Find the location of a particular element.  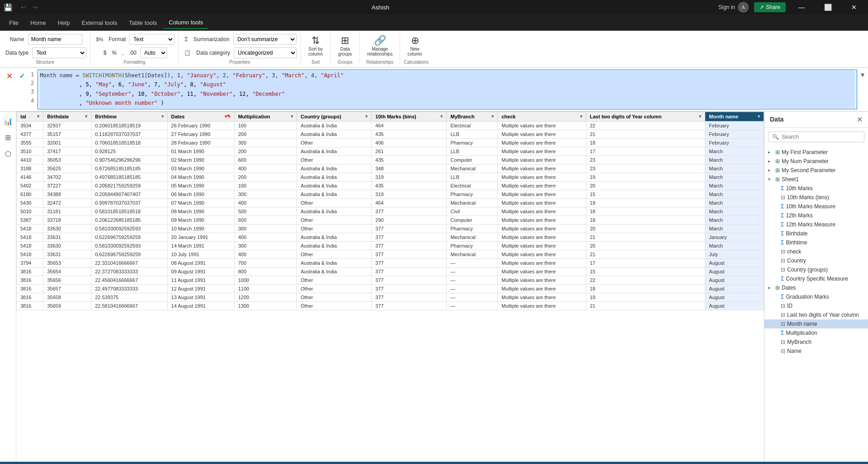

panel-close-button: ✕ is located at coordinates (860, 119).